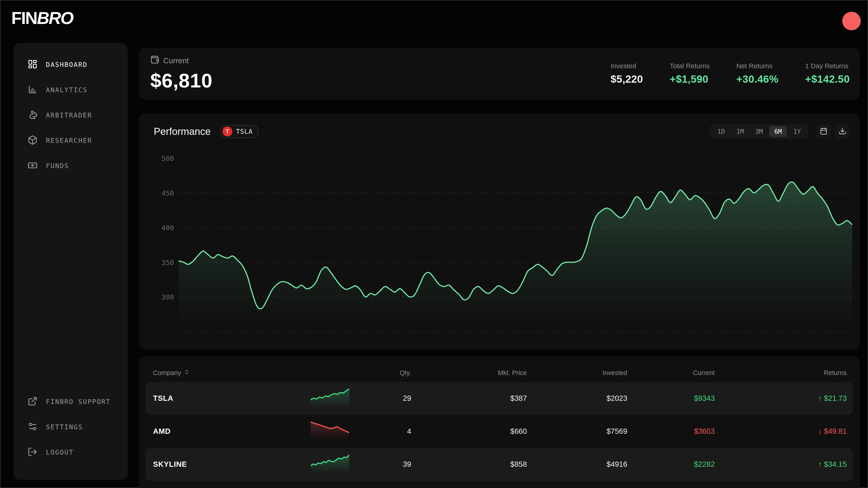 The image size is (868, 488). I want to click on ticker-name: TSLA, so click(244, 131).